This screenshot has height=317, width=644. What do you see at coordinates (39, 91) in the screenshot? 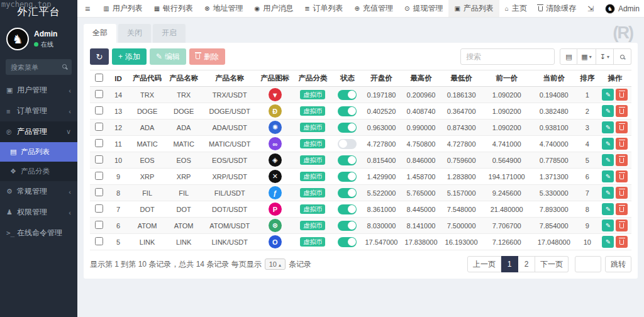
I see `sidebar-item-user-mgmt: ▣用户管理‹` at bounding box center [39, 91].